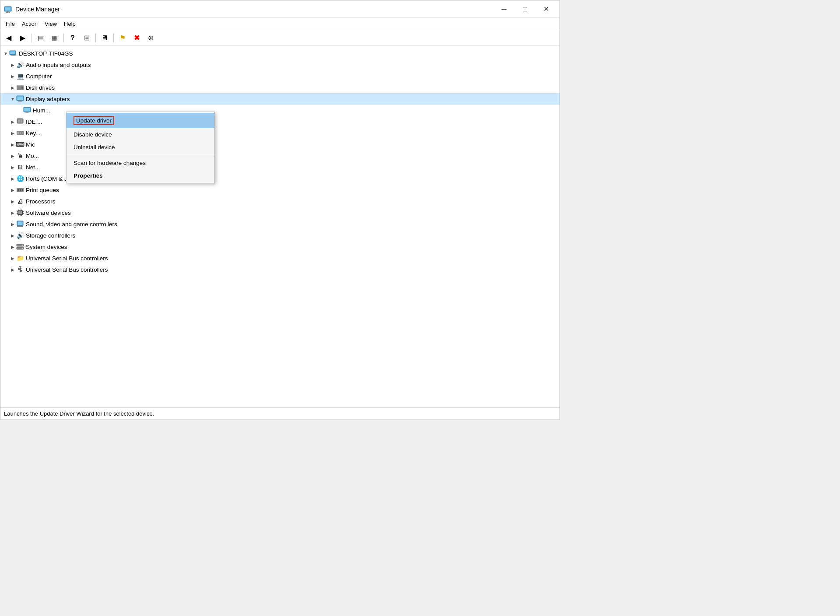 This screenshot has width=840, height=616. I want to click on audio-toggle: ▶, so click(13, 65).